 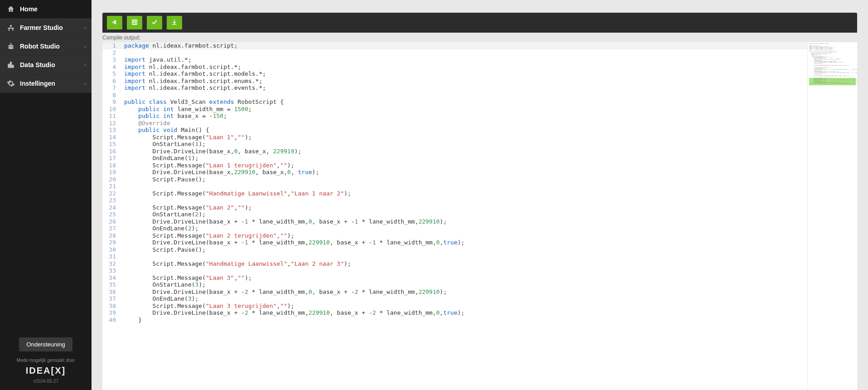 I want to click on code-line: 3import java.util.*;, so click(x=455, y=60).